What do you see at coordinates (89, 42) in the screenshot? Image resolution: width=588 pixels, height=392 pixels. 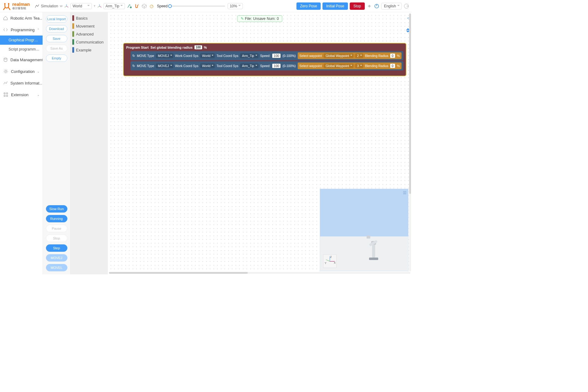 I see `cat-communication: Communication` at bounding box center [89, 42].